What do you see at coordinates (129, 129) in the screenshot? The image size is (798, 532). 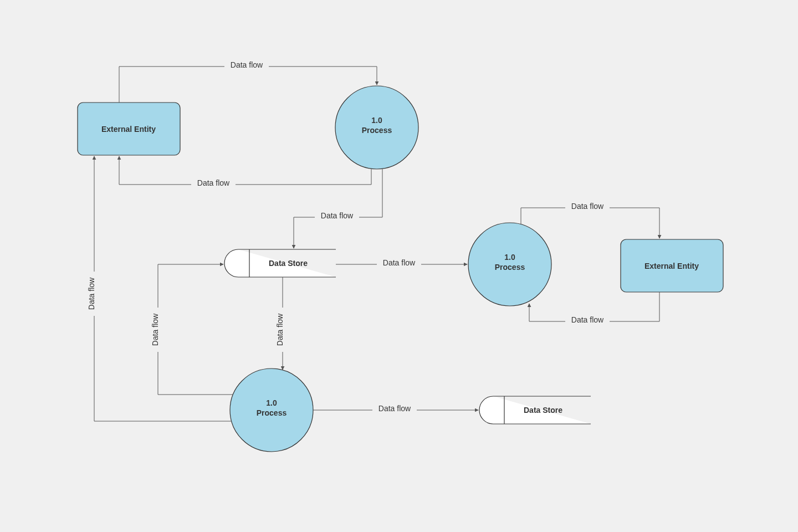 I see `node-external-entity-1: External Entity` at bounding box center [129, 129].